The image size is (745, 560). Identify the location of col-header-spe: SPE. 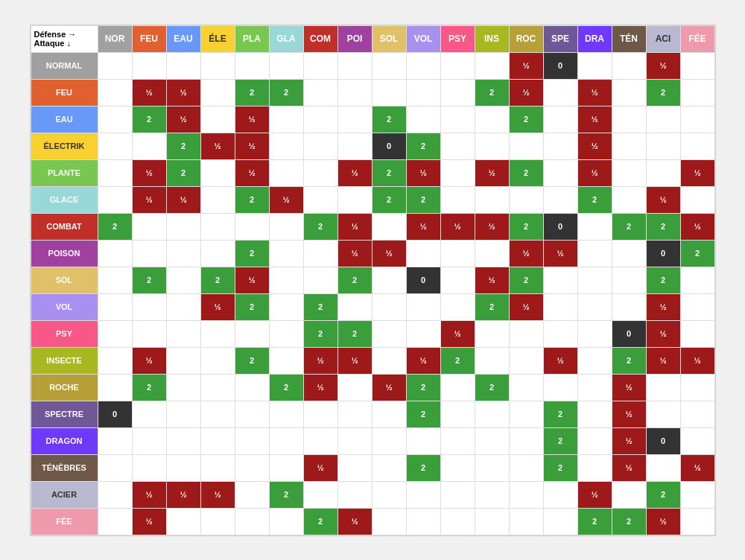
(560, 39).